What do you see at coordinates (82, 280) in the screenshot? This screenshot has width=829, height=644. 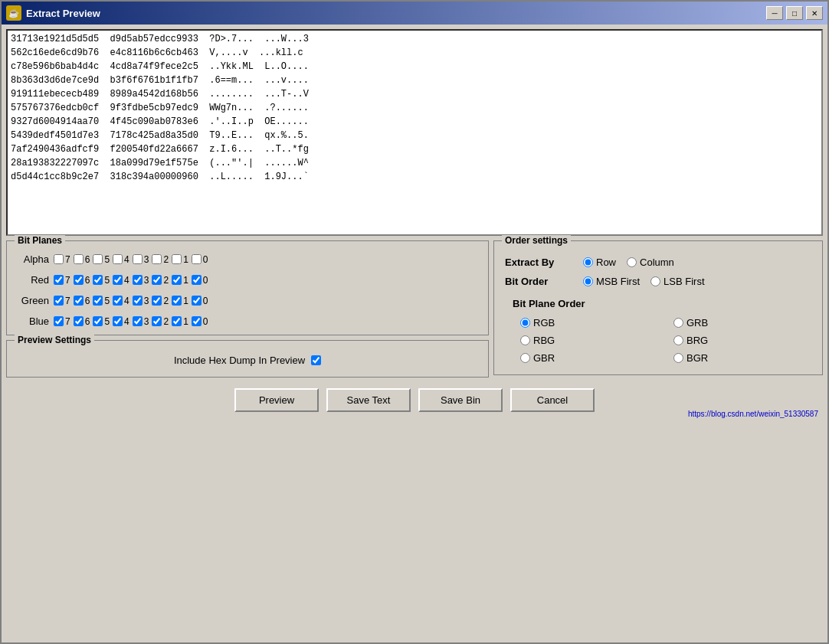 I see `bit-item-red-6: 6` at bounding box center [82, 280].